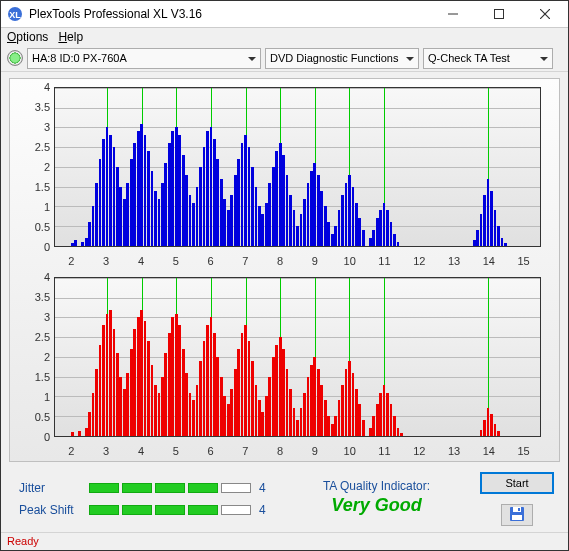 The image size is (569, 551). What do you see at coordinates (28, 37) in the screenshot?
I see `menu-options: Options` at bounding box center [28, 37].